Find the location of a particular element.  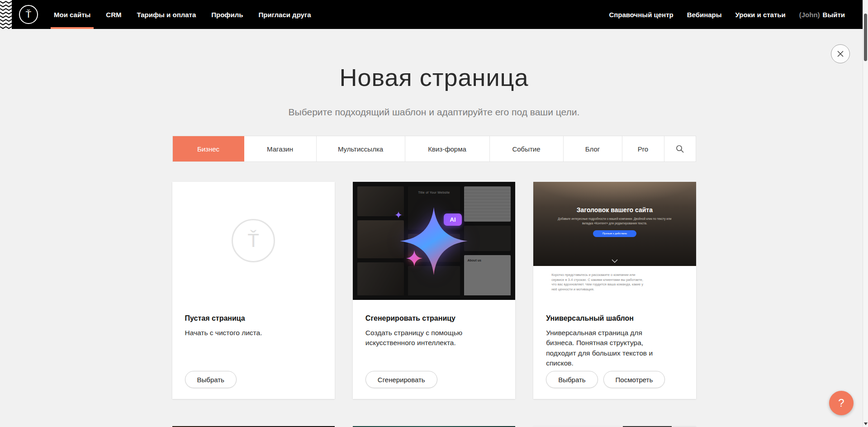

tab-pro: Pro is located at coordinates (643, 149).